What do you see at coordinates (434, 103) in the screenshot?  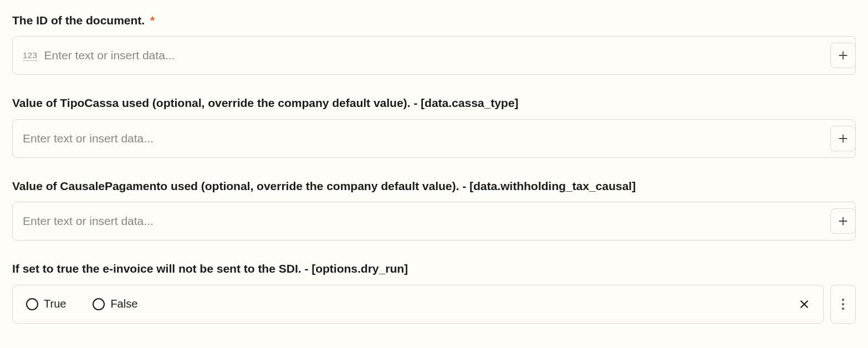 I see `field-label-cassa-type: Value of TipoCassa used (optional, overr…` at bounding box center [434, 103].